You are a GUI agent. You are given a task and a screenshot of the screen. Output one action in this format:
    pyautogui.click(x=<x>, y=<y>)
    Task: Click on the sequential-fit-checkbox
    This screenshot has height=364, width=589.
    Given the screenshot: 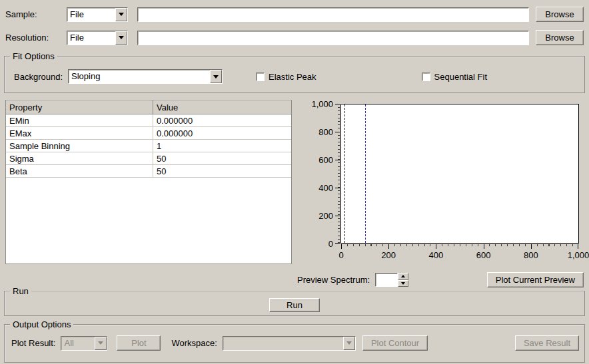 What is the action you would take?
    pyautogui.click(x=426, y=77)
    